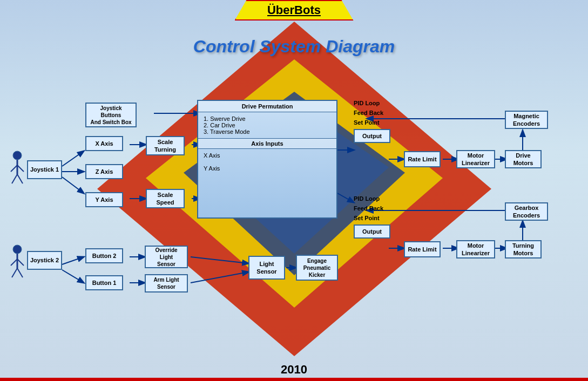 The image size is (588, 381). I want to click on y-axis-box: Y Axis, so click(104, 200).